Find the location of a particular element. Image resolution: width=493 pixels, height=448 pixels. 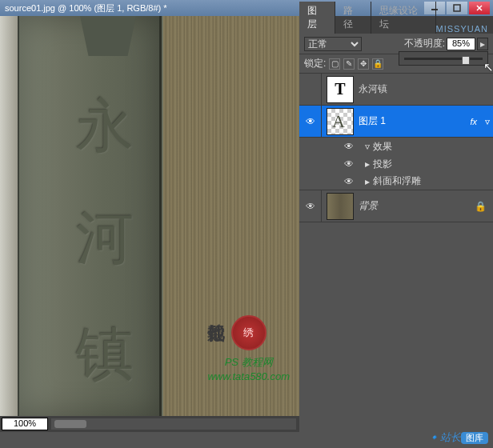

watermark-badge: 图库 is located at coordinates (475, 438).